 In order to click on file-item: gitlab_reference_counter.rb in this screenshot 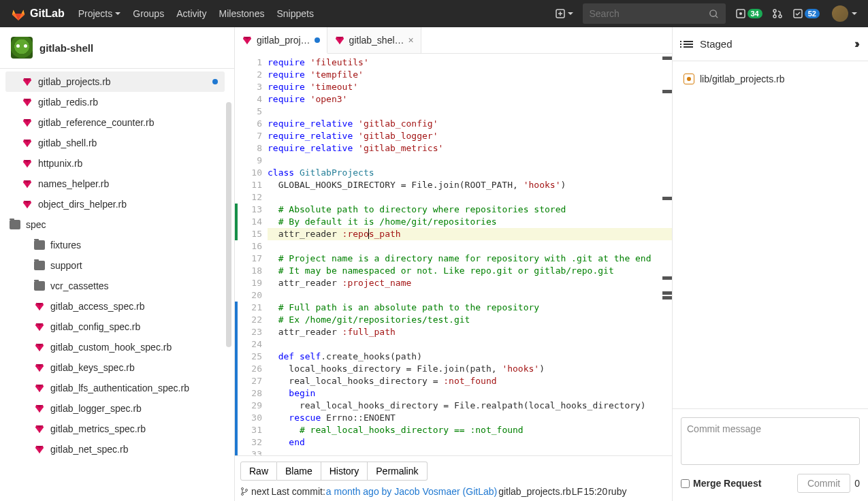, I will do `click(115, 123)`.